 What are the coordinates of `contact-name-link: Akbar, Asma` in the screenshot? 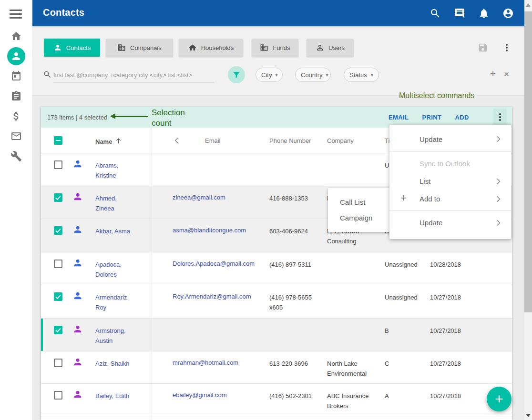 It's located at (114, 231).